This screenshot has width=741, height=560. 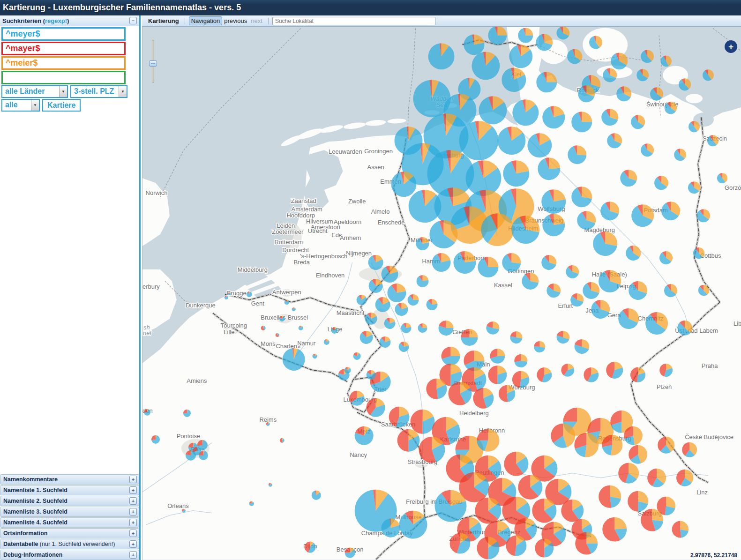 What do you see at coordinates (69, 501) in the screenshot?
I see `accordion-namenliste-2-suchfeld: Namenliste 2. Suchfeld+` at bounding box center [69, 501].